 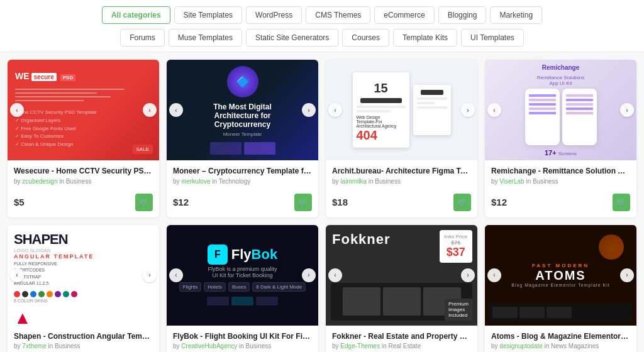 What do you see at coordinates (516, 15) in the screenshot?
I see `category-button: Marketing` at bounding box center [516, 15].